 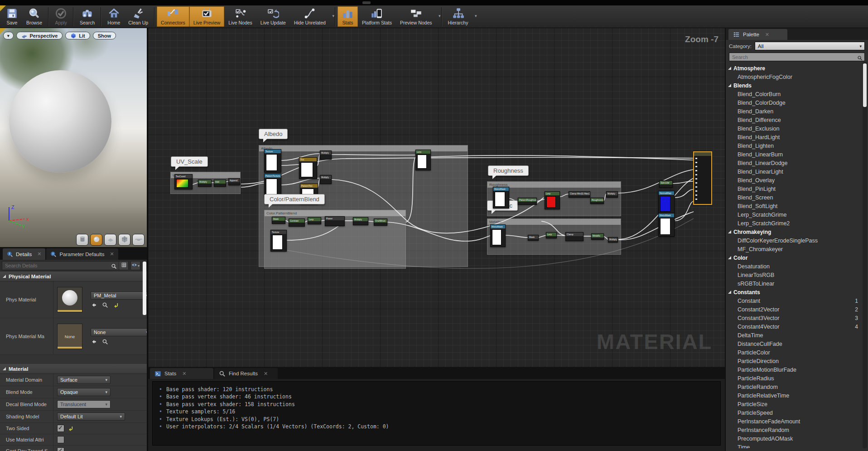 I want to click on tab-find-results: Find Results ✕, so click(x=246, y=373).